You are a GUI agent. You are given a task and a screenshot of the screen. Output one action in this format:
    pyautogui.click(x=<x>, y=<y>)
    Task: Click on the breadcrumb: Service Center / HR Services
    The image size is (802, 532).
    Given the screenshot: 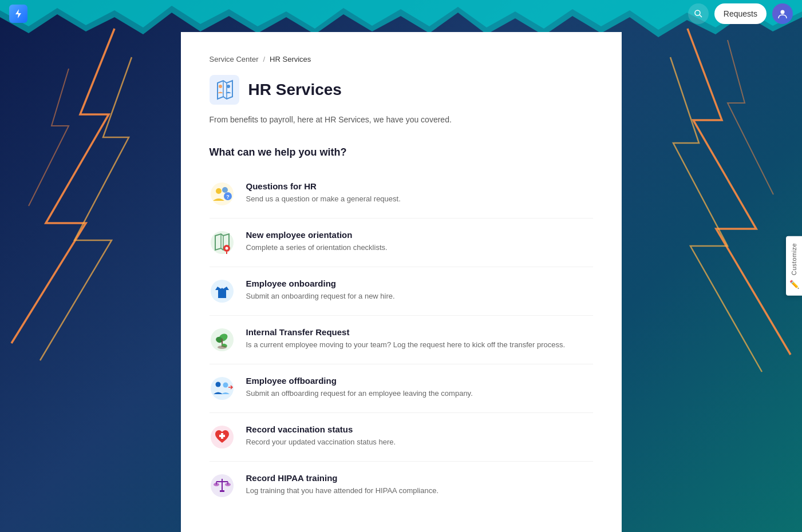 What is the action you would take?
    pyautogui.click(x=401, y=59)
    